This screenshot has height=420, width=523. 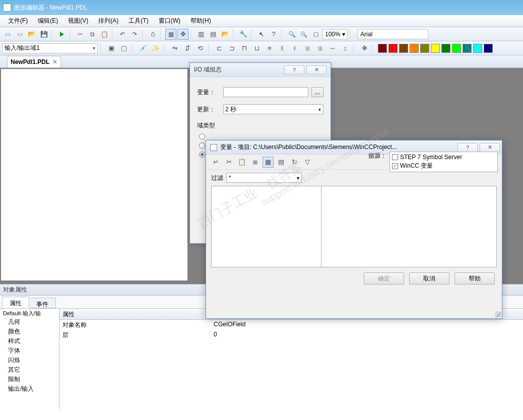 What do you see at coordinates (260, 70) in the screenshot?
I see `dialog-titlebar: I/O 域组态 ? ✕` at bounding box center [260, 70].